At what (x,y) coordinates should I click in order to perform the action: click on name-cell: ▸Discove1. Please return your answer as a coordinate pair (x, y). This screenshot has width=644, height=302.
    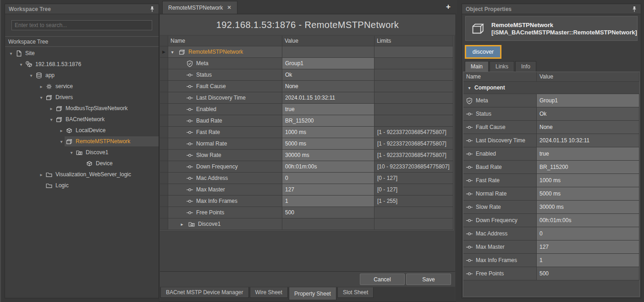
    Looking at the image, I should click on (226, 224).